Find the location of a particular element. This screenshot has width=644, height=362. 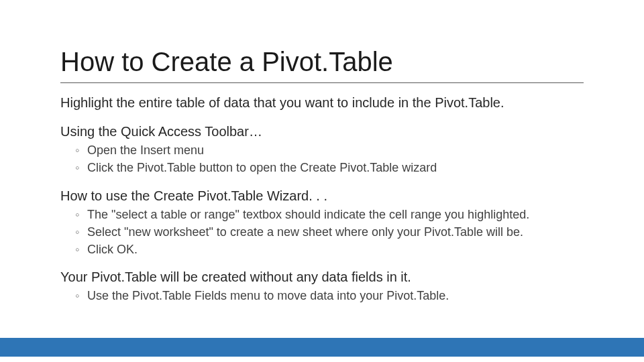

list-item: The "select a table or range" textbox sh… is located at coordinates (331, 215).